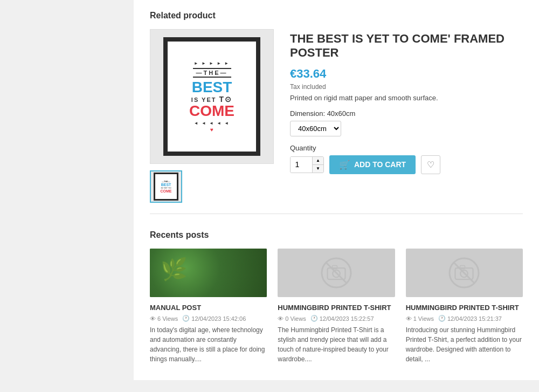  I want to click on thumbnail-row: —THE— BEST IS YET TO COME, so click(212, 187).